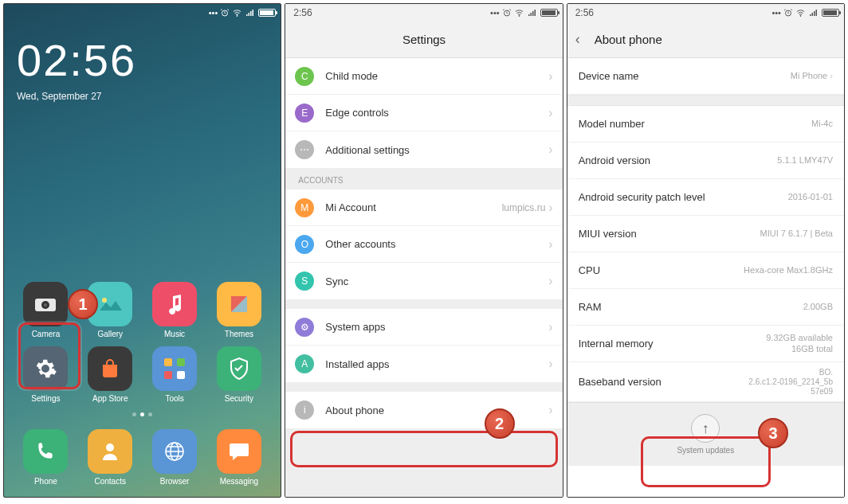  Describe the element at coordinates (304, 244) in the screenshot. I see `accounts-icon: O` at that location.